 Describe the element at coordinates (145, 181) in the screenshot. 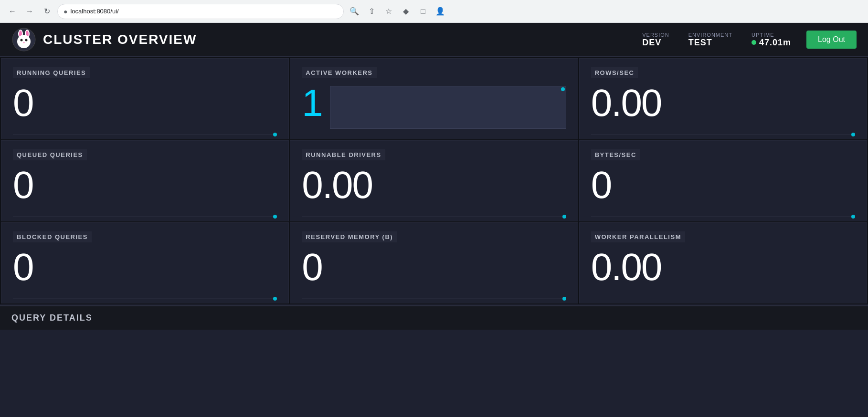

I see `metric-card-queued-queries: QUEUED QUERIES 0` at that location.